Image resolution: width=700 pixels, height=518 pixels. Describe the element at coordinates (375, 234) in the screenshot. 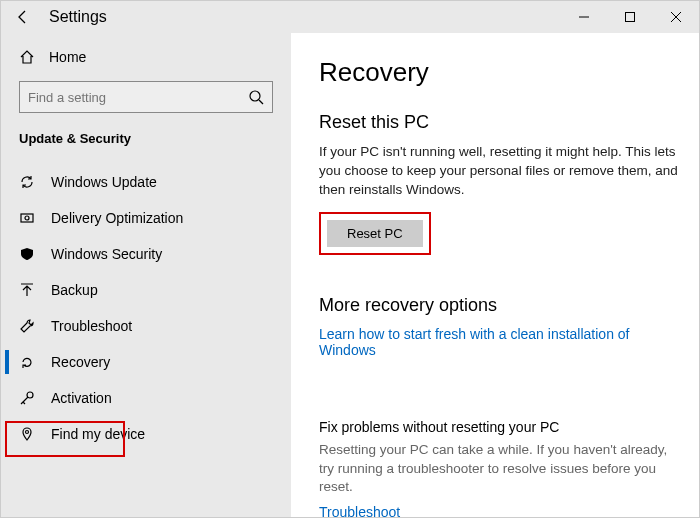

I see `annotation-highlight: Reset PC` at that location.